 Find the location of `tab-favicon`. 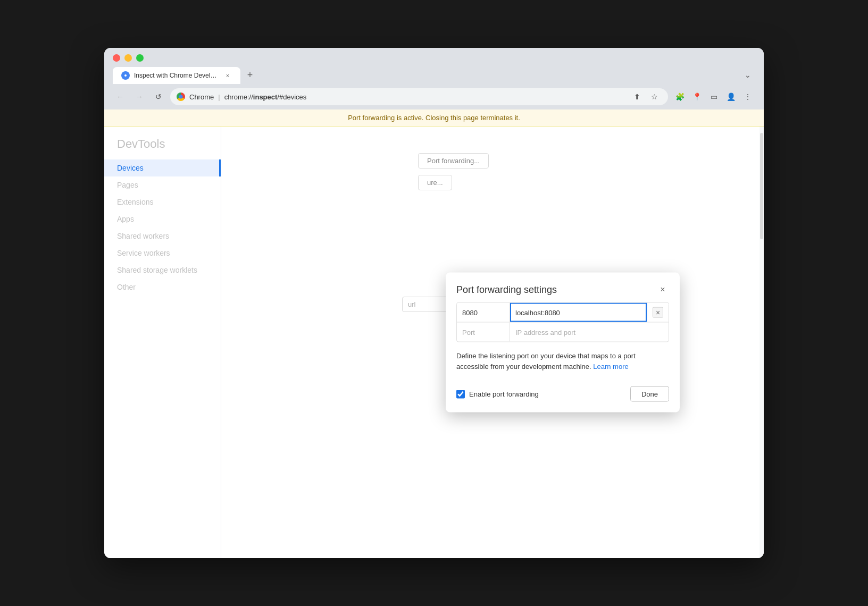

tab-favicon is located at coordinates (126, 75).